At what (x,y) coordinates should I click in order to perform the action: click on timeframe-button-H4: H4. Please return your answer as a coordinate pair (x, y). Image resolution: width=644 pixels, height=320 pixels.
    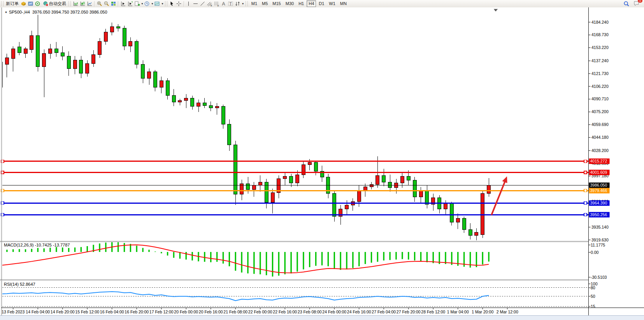
    Looking at the image, I should click on (311, 4).